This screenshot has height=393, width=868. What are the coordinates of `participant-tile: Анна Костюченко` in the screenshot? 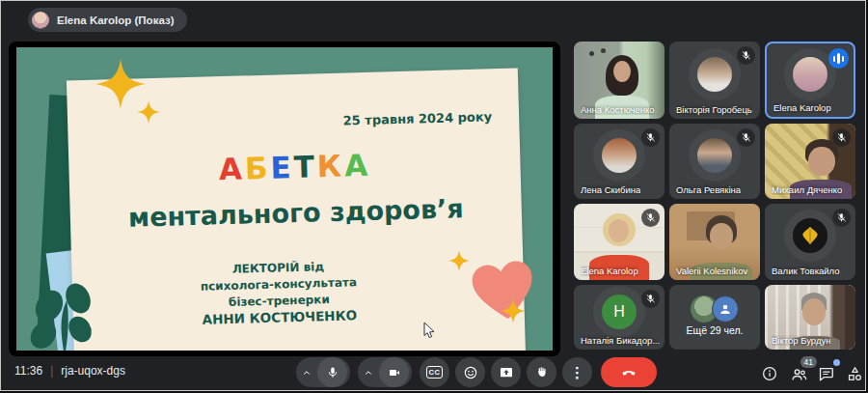 It's located at (619, 80).